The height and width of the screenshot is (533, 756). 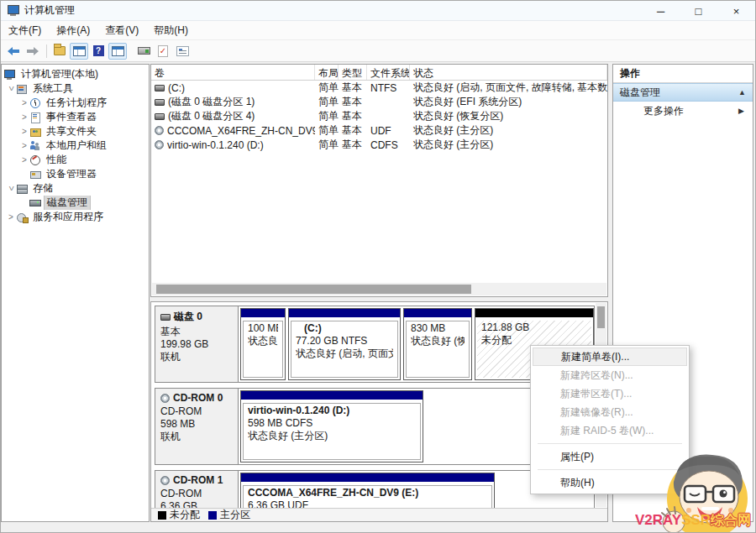 I want to click on tree-item-computer-management: 计算机管理(本地), so click(x=76, y=74).